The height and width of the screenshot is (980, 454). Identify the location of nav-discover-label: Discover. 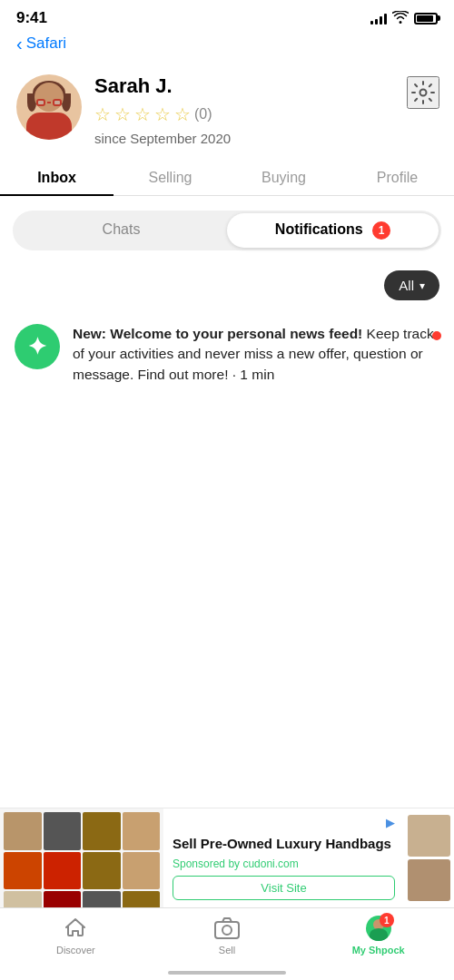
(76, 950).